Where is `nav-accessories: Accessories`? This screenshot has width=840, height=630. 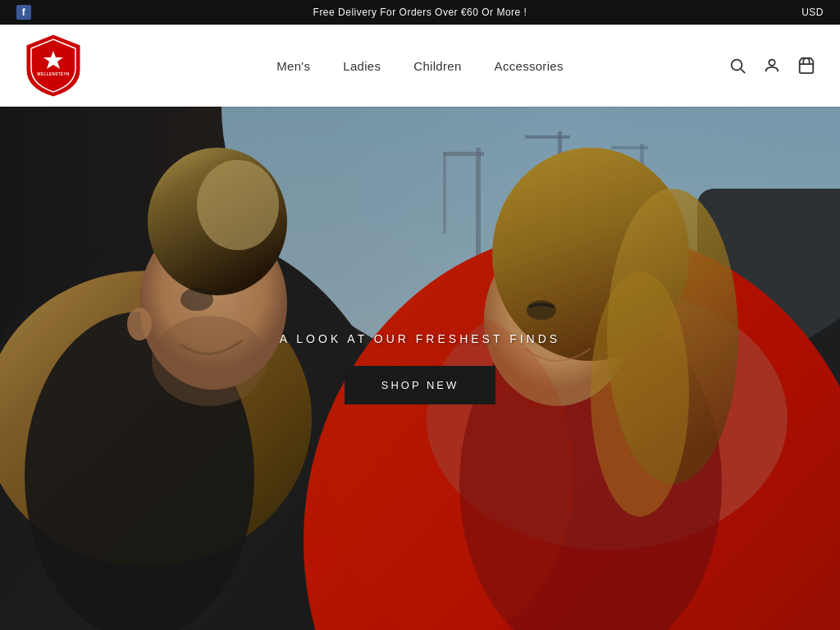
nav-accessories: Accessories is located at coordinates (529, 66).